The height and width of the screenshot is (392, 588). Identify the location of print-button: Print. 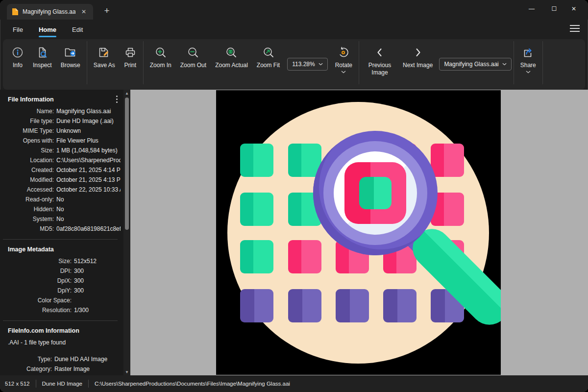
(130, 54).